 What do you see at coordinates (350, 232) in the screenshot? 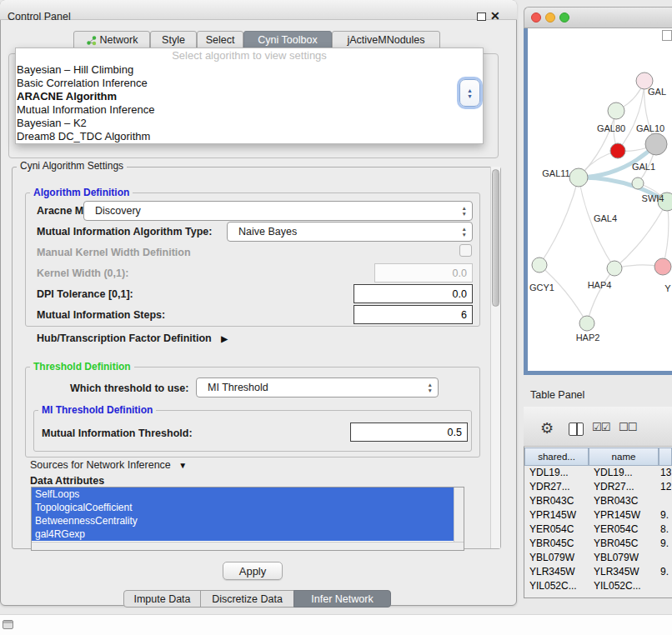
I see `mi-algorithm-type-combobox: Naive Bayes ▲▼` at bounding box center [350, 232].